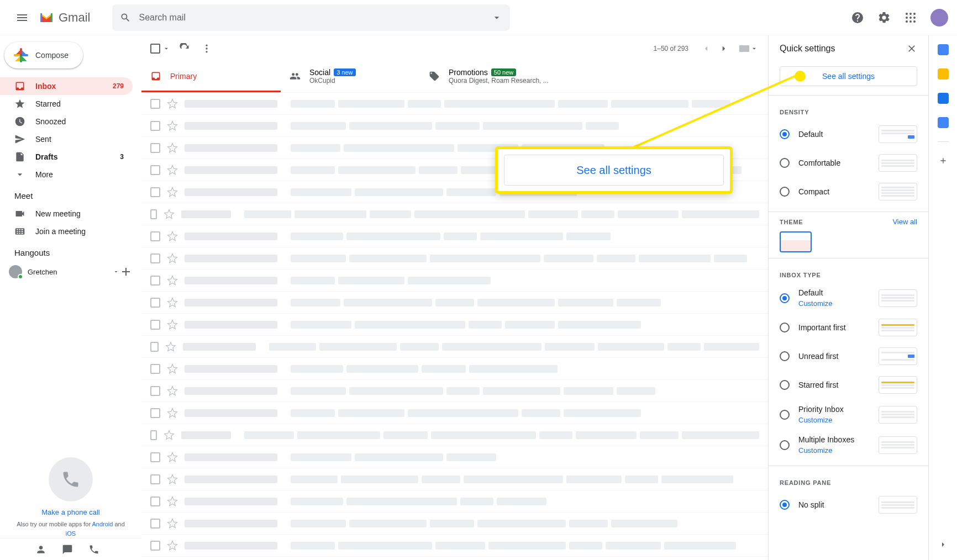 Image resolution: width=957 pixels, height=560 pixels. Describe the element at coordinates (858, 18) in the screenshot. I see `support-button` at that location.